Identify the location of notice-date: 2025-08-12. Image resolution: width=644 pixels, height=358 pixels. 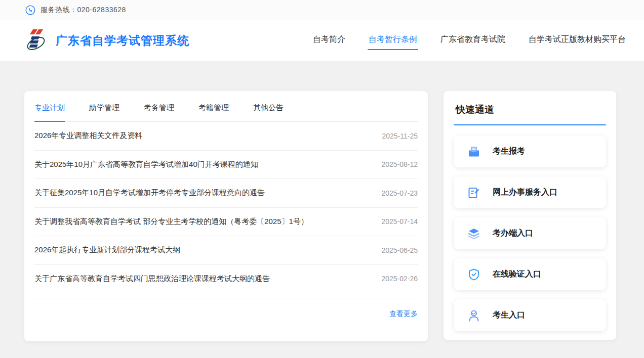
(399, 164).